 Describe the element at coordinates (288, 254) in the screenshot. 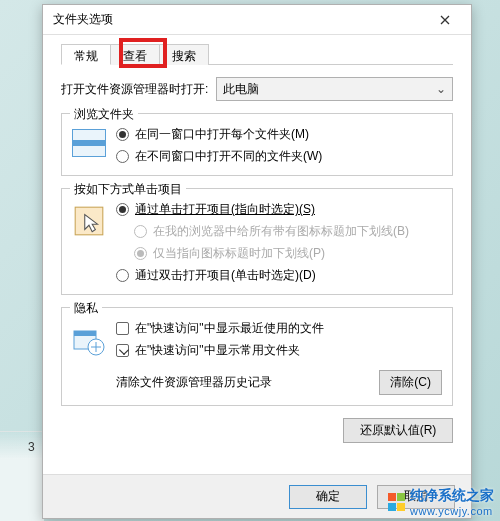

I see `radio-underline-point: 仅当指向图标标题时加下划线(P)` at that location.